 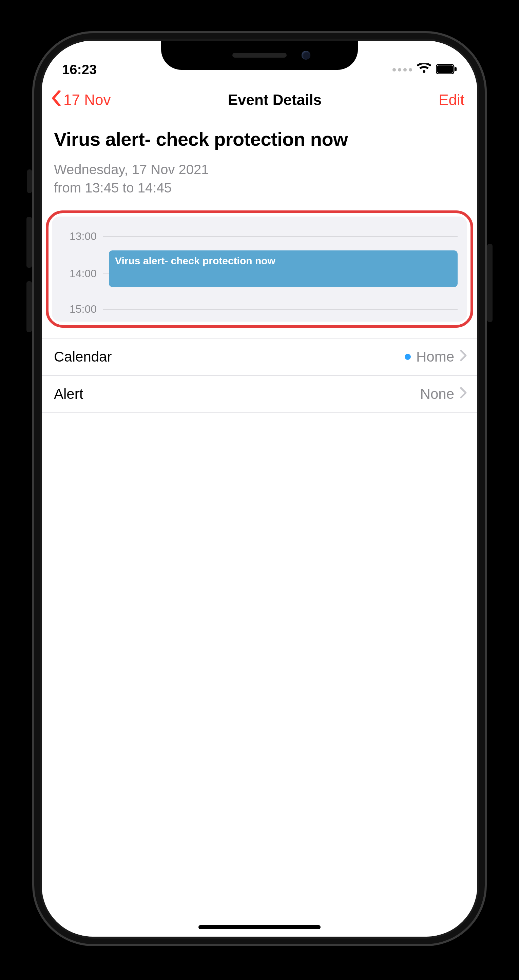 I want to click on signal-dots-icon, so click(x=402, y=70).